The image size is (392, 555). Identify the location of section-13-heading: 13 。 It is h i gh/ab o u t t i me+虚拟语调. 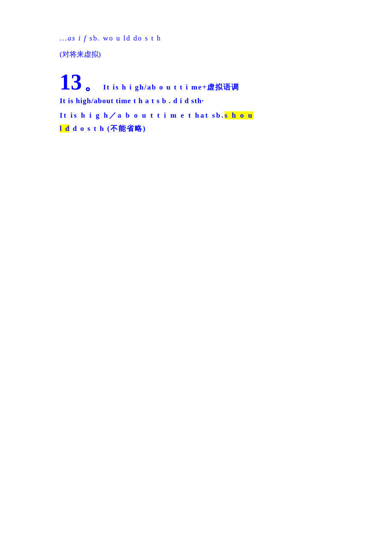
(196, 82).